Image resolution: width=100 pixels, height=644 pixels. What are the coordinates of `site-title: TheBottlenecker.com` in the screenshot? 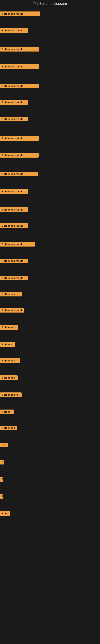 It's located at (50, 4).